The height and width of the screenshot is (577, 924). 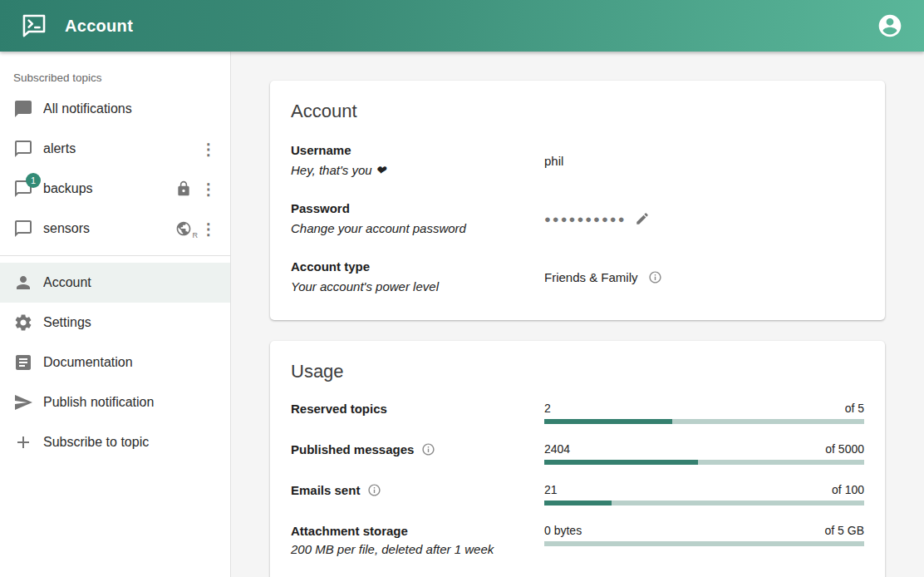 I want to click on sidebar-item-label: Publish notification, so click(x=131, y=402).